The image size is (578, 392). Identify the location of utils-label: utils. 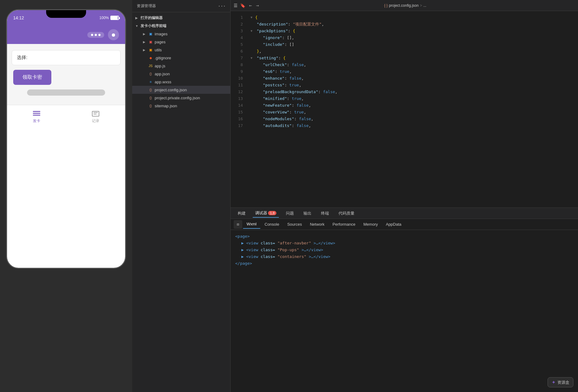
(158, 50).